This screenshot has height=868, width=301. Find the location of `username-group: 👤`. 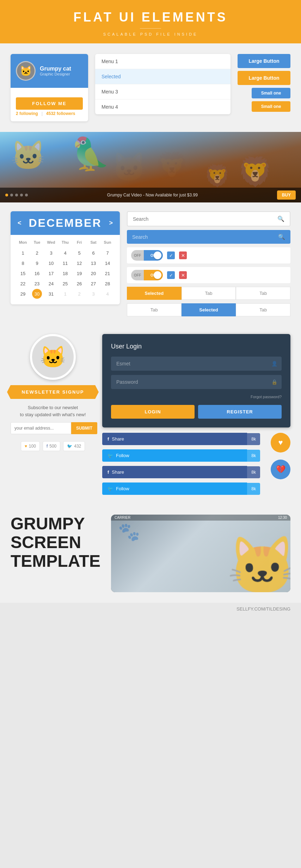

username-group: 👤 is located at coordinates (196, 364).